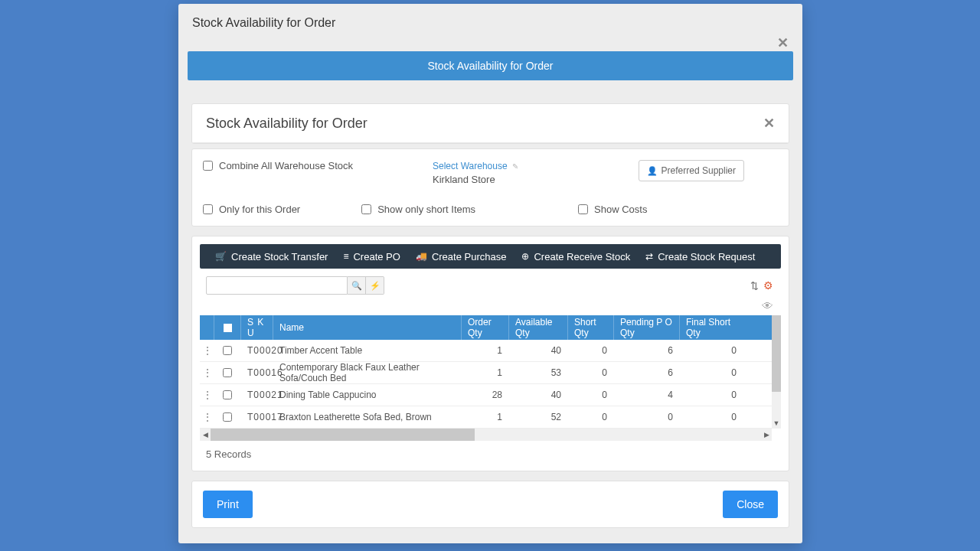  What do you see at coordinates (576, 257) in the screenshot?
I see `create-receive-stock-button: ⊕Create Receive Stock` at bounding box center [576, 257].